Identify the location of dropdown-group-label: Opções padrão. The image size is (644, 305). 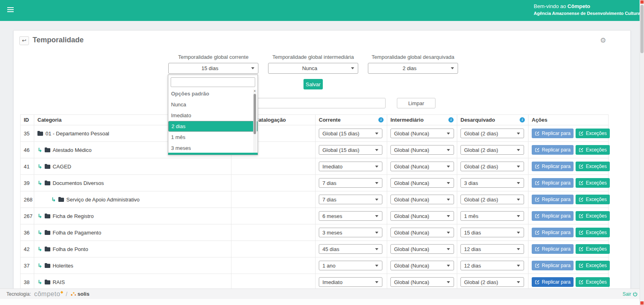
(213, 94).